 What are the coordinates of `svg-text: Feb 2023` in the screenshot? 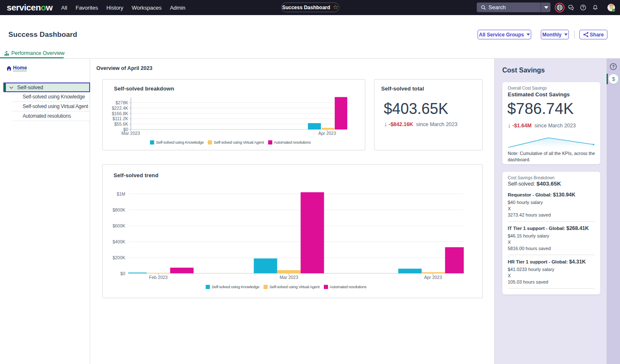 It's located at (158, 277).